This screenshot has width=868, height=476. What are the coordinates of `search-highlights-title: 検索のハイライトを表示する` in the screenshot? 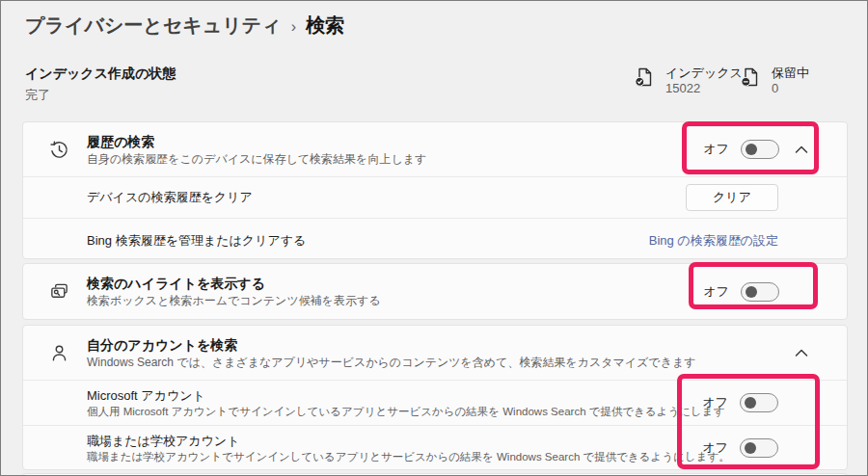 It's located at (395, 283).